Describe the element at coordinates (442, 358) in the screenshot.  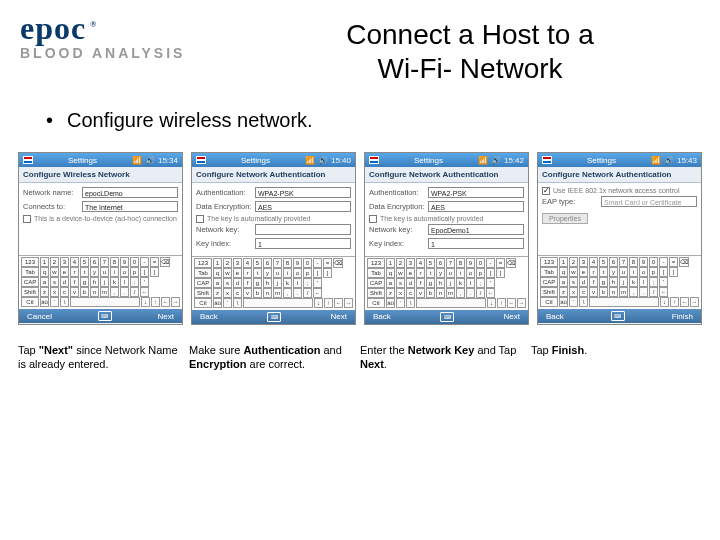
I see `caption-3: Enter the Network Key and Tap Next.` at that location.